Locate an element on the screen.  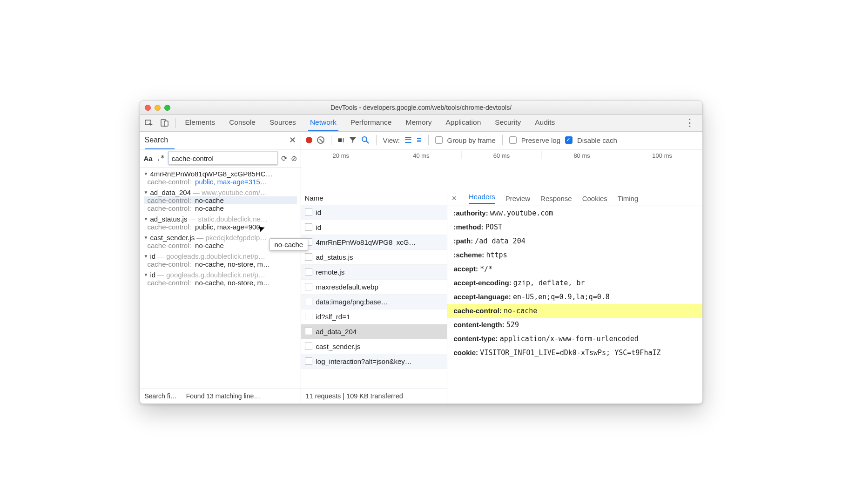
group-by-frame-checkbox is located at coordinates (439, 140).